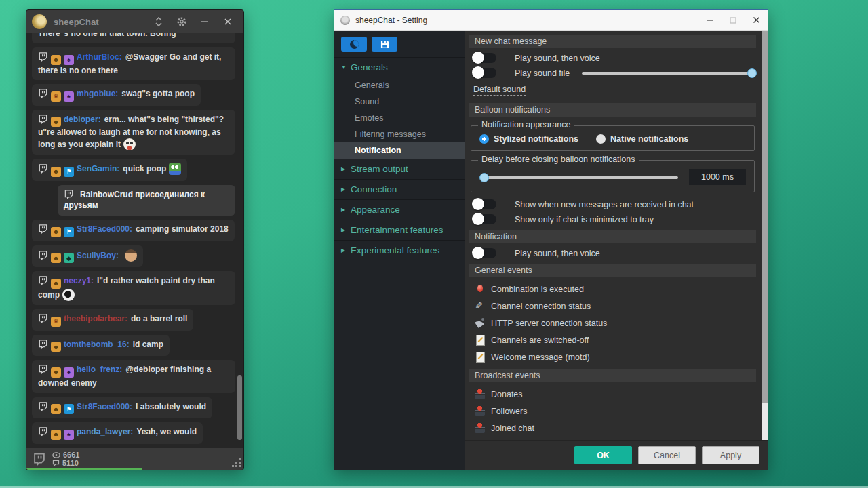 The image size is (868, 488). Describe the element at coordinates (616, 289) in the screenshot. I see `event-item: Combination is executed` at that location.